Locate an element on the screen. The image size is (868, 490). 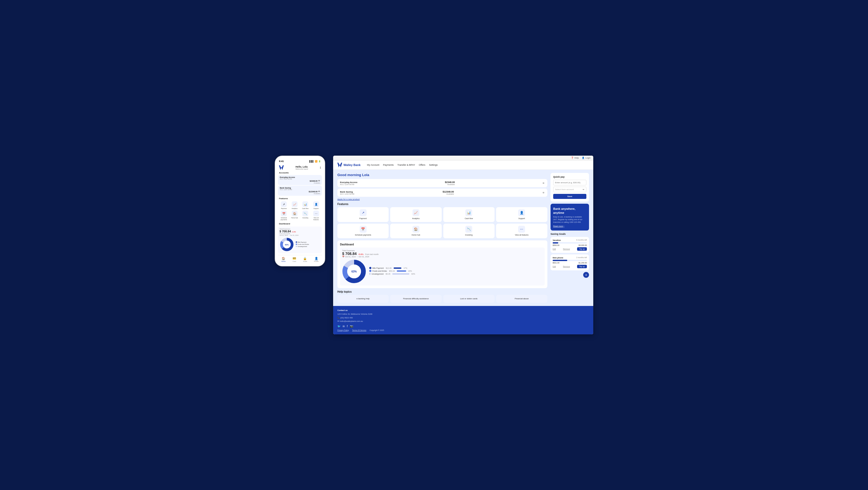
nav-logo-text: Walley Bank is located at coordinates (352, 165).